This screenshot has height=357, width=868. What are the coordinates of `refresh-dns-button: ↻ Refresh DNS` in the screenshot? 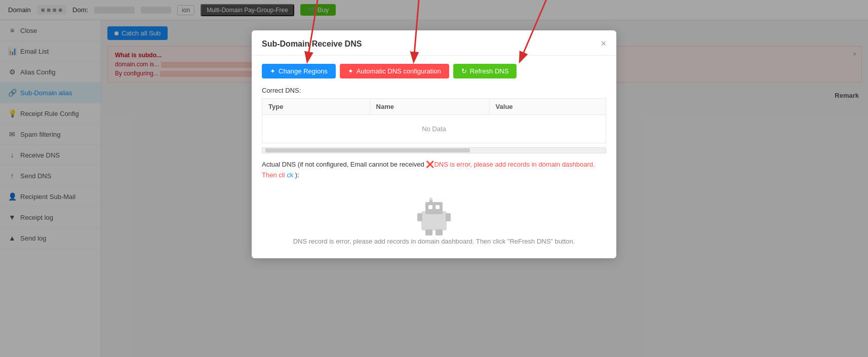 It's located at (485, 71).